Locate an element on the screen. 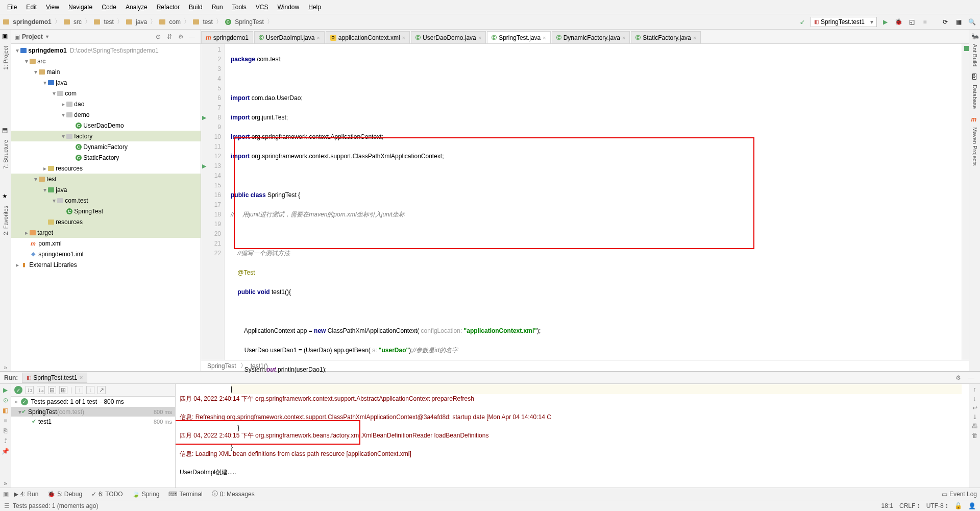 This screenshot has width=980, height=511. ant-build-tab: Ant Build is located at coordinates (975, 55).